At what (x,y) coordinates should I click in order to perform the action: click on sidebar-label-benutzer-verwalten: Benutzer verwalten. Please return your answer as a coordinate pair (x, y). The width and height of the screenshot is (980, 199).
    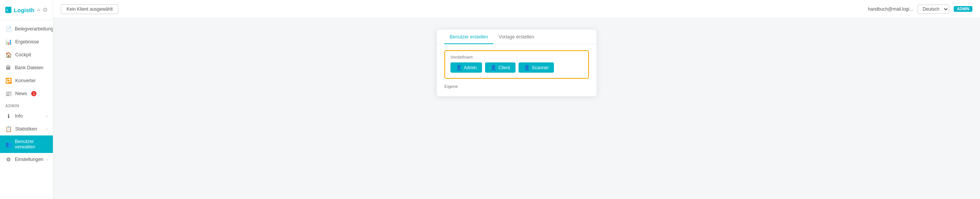
    Looking at the image, I should click on (31, 144).